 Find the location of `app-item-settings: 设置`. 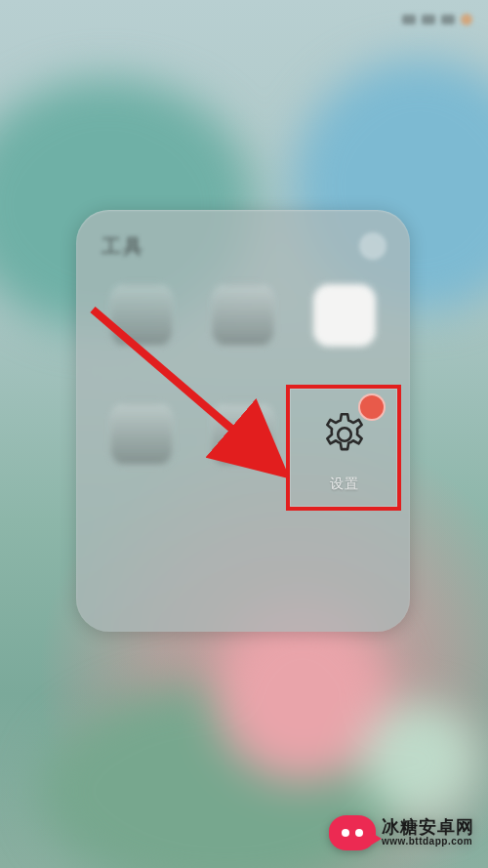

app-item-settings: 设置 is located at coordinates (345, 461).